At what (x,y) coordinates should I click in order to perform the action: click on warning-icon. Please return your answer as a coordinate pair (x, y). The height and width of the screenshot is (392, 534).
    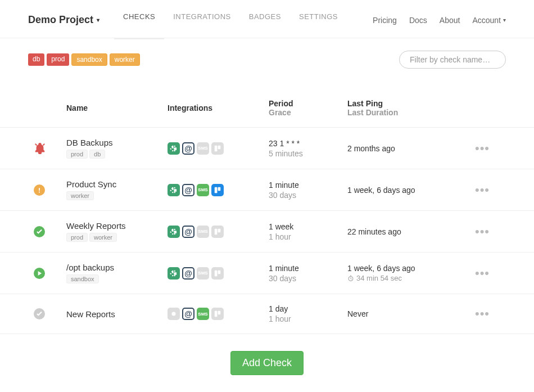
    Looking at the image, I should click on (39, 190).